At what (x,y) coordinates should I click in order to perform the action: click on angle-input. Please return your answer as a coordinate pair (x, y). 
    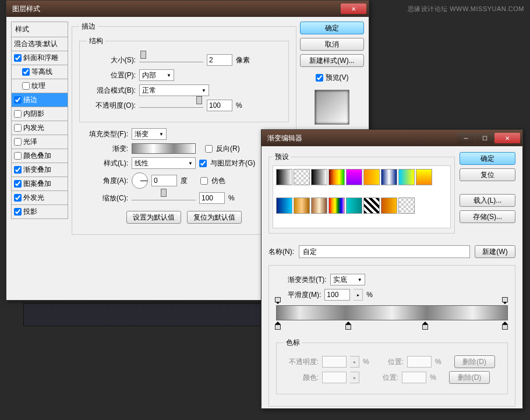
    Looking at the image, I should click on (164, 181).